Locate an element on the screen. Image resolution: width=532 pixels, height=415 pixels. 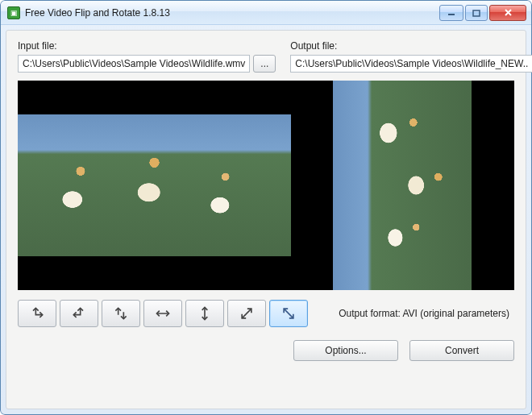
flip-diagonal-up-button is located at coordinates (247, 313).